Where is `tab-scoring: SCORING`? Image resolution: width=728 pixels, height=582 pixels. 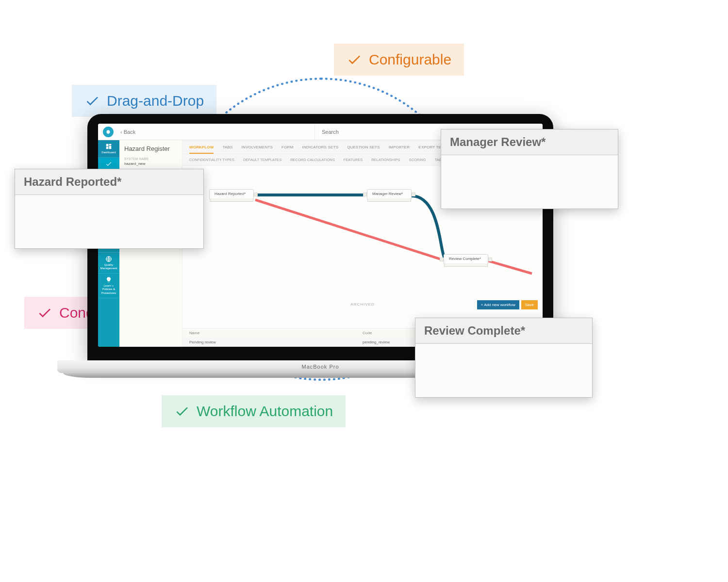
tab-scoring: SCORING is located at coordinates (417, 160).